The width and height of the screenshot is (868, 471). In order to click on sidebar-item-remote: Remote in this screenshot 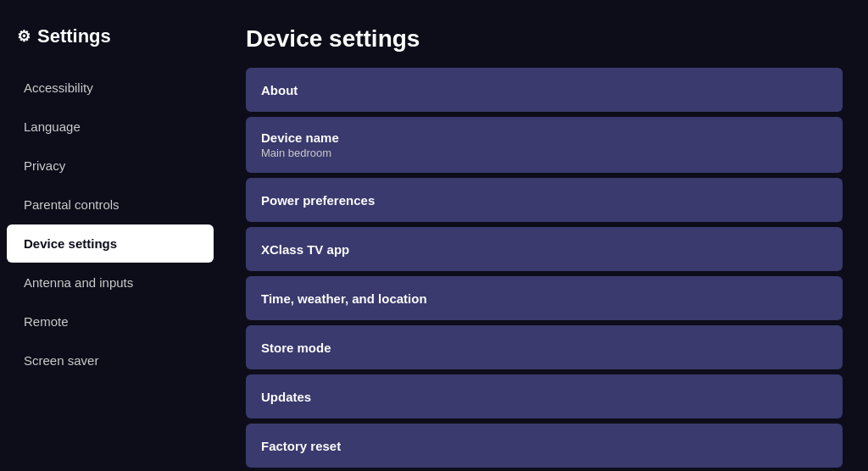, I will do `click(110, 322)`.